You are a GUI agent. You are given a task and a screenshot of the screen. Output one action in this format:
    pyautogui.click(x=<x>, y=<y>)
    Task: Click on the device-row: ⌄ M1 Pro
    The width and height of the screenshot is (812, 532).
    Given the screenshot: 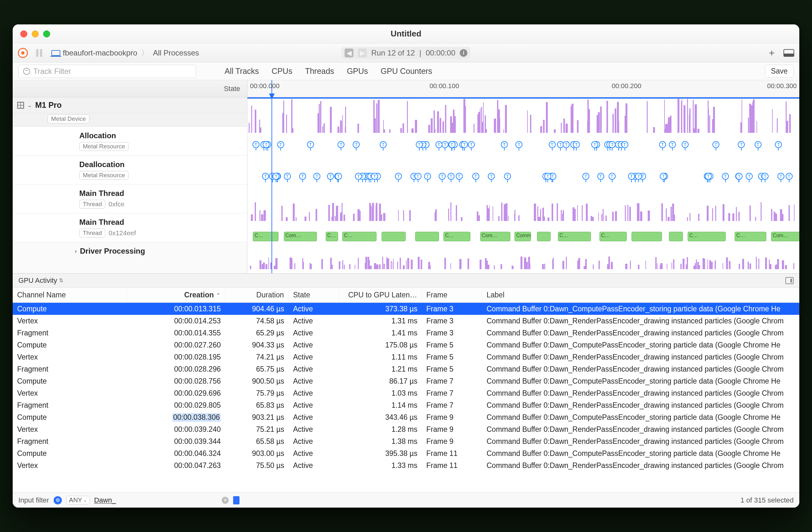 What is the action you would take?
    pyautogui.click(x=130, y=105)
    